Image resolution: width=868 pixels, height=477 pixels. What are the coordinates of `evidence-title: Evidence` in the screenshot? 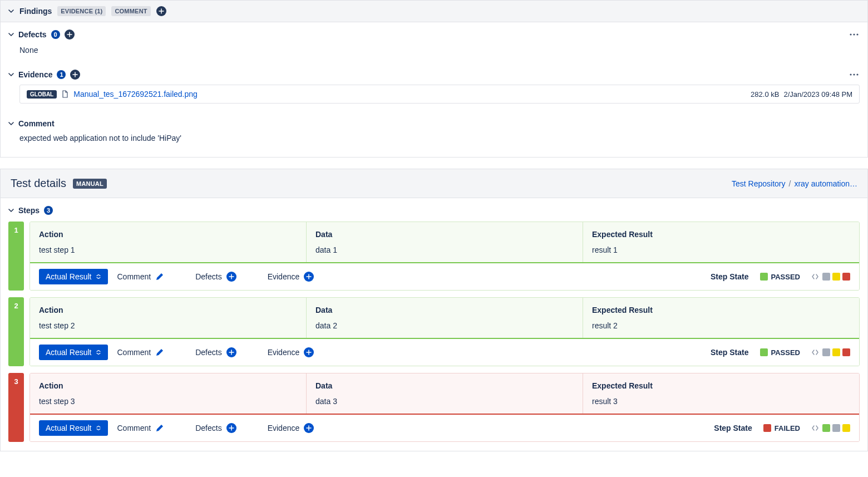 It's located at (36, 75).